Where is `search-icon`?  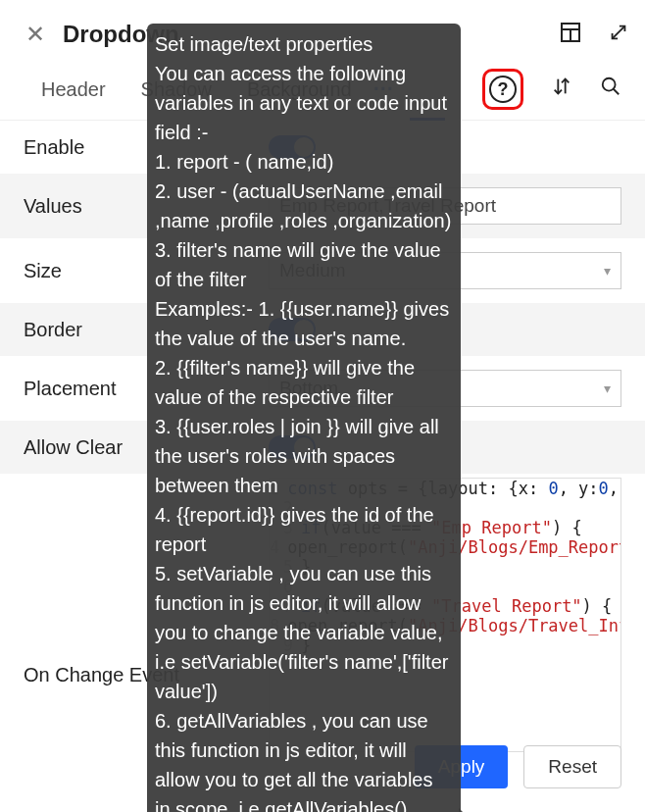
search-icon is located at coordinates (611, 89).